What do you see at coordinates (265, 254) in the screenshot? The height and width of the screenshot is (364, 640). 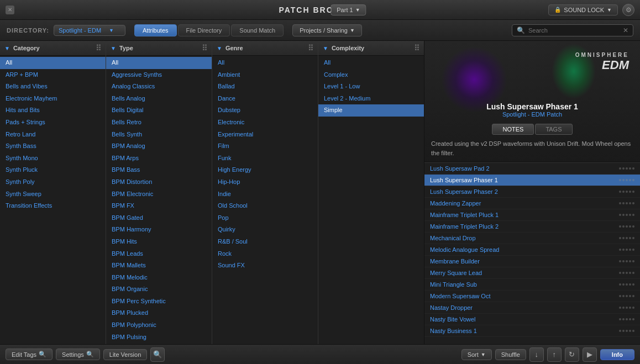 I see `list-item: Rock` at bounding box center [265, 254].